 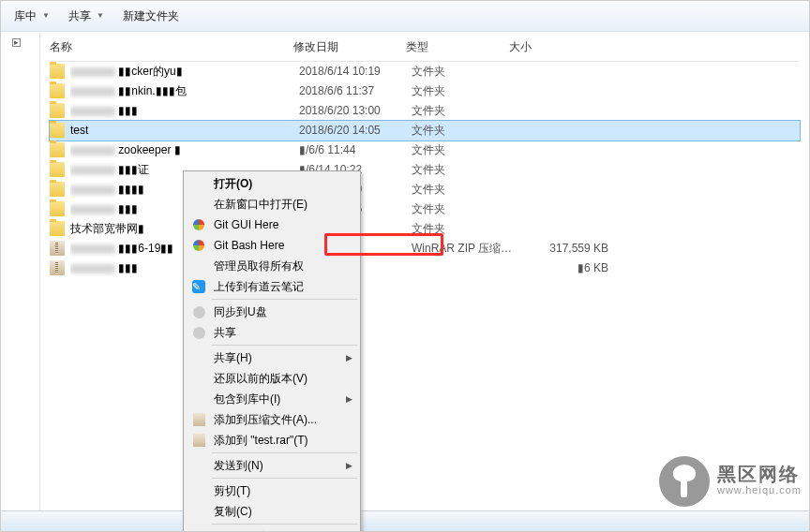 I want to click on menu-git-gui: Git GUI Here, so click(x=272, y=225).